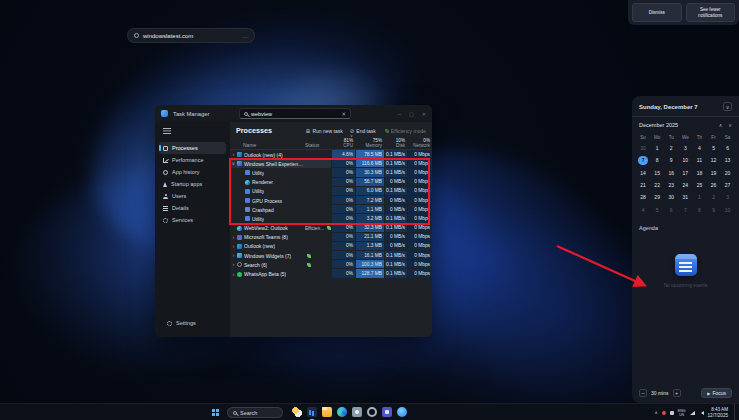 The height and width of the screenshot is (420, 739). Describe the element at coordinates (331, 182) in the screenshot. I see `process-row: Renderer0%56.7 MB0 MB/s0 Mbps` at that location.